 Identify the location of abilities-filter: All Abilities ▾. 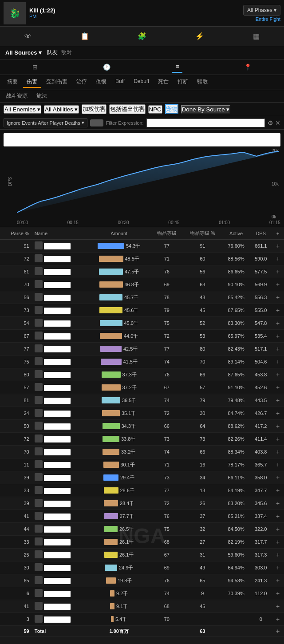
(61, 109).